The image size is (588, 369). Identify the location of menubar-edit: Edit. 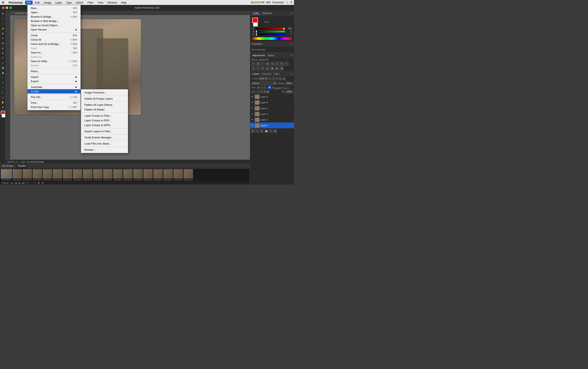
(37, 2).